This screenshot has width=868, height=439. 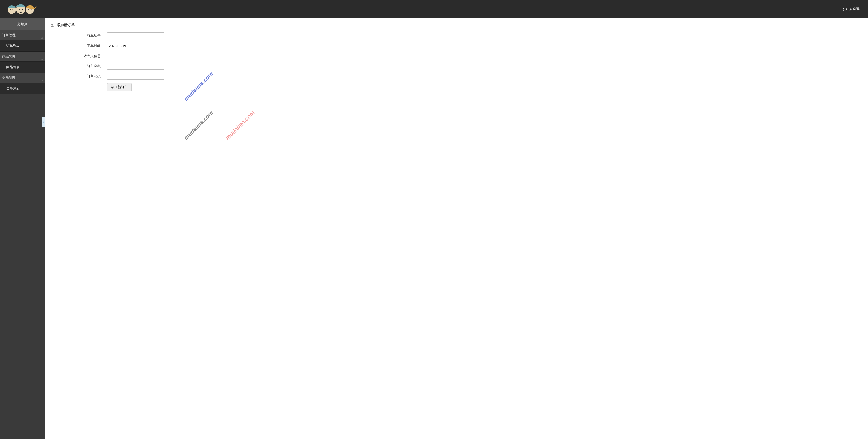 What do you see at coordinates (434, 9) in the screenshot?
I see `app-header: 安全退出` at bounding box center [434, 9].